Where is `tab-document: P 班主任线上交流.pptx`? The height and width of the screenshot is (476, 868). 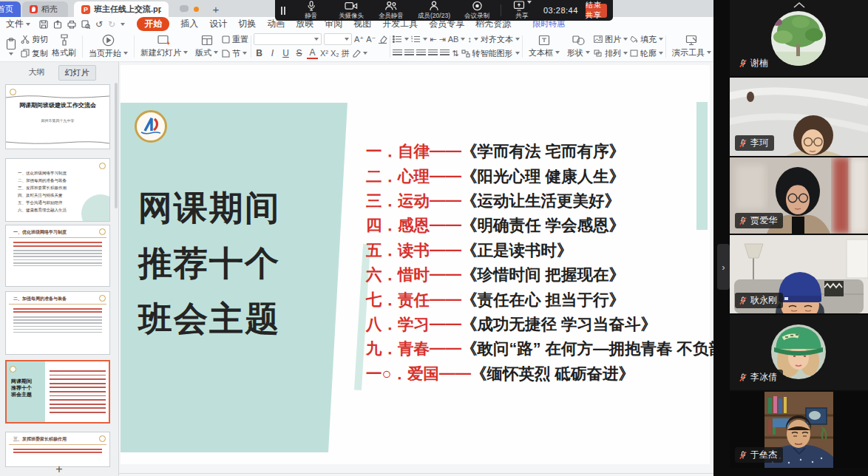
tab-document: P 班主任线上交流.pptx is located at coordinates (121, 9).